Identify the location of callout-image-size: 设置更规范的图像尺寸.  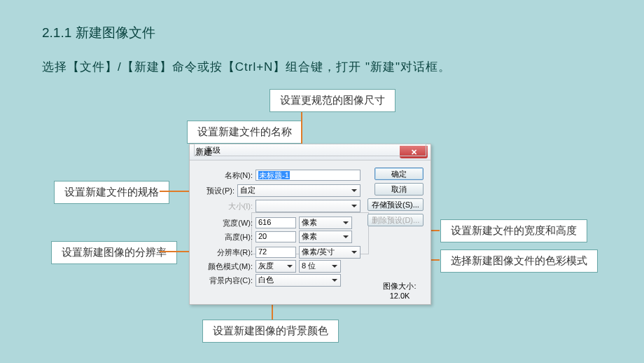
(332, 101).